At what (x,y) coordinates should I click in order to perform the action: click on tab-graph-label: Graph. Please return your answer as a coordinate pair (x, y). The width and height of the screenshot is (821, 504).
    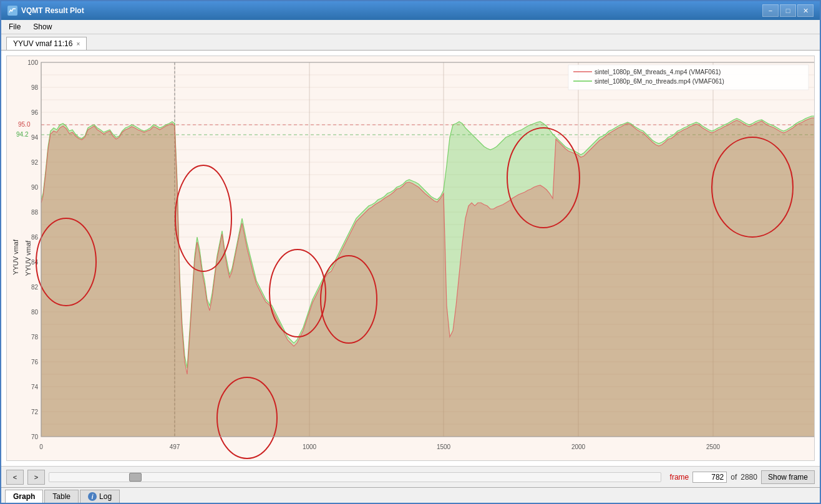
    Looking at the image, I should click on (24, 497).